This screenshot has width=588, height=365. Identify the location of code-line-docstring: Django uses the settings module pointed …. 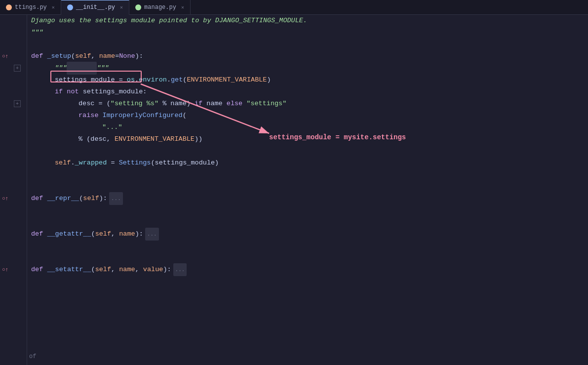
(310, 21).